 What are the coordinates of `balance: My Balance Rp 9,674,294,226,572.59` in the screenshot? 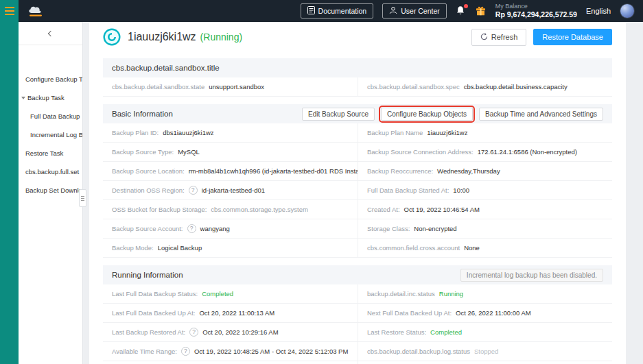 It's located at (537, 11).